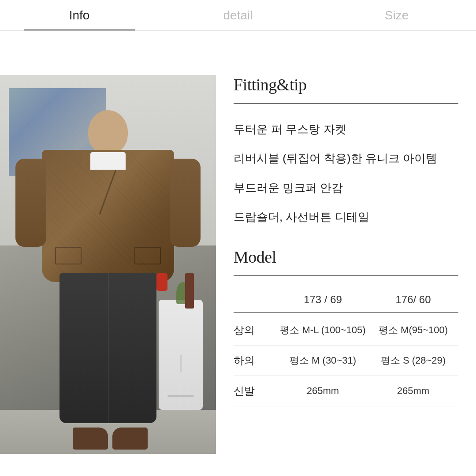  I want to click on tab-size: Size, so click(397, 15).